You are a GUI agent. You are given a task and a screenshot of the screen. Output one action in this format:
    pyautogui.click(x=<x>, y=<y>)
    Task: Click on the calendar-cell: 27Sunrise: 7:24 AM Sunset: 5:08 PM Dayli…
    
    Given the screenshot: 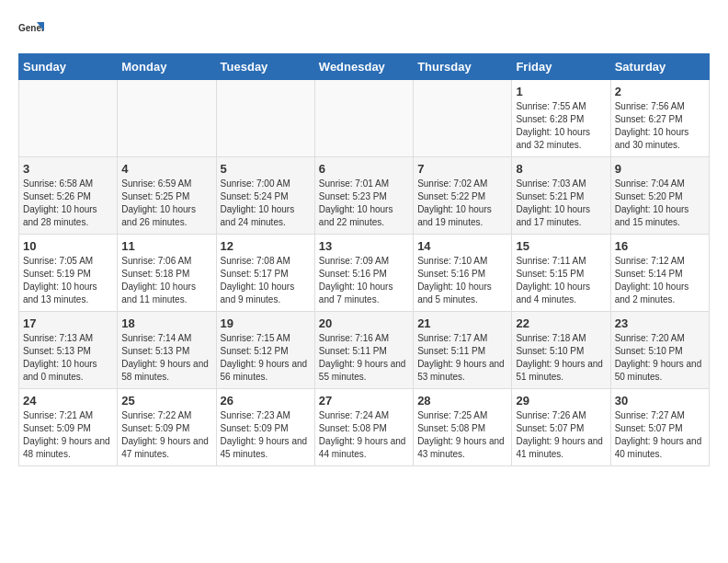 What is the action you would take?
    pyautogui.click(x=364, y=428)
    